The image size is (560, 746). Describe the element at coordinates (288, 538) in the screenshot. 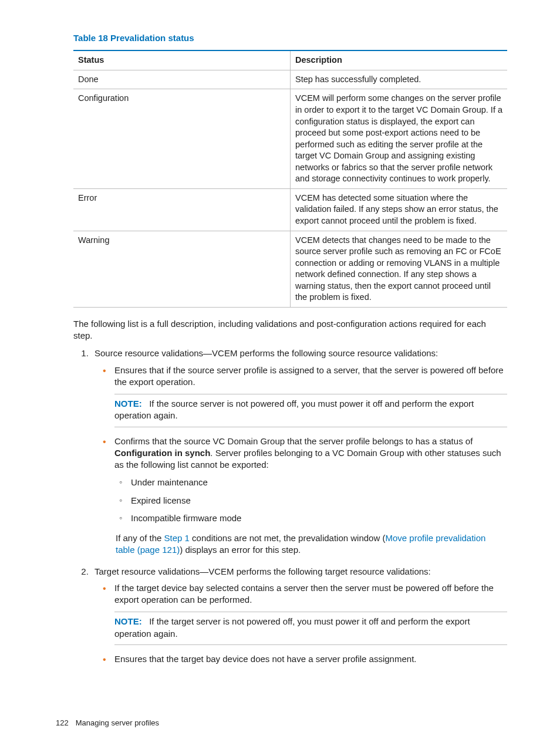

I see `closing-mid: conditions are not met, the prevalidatio…` at that location.